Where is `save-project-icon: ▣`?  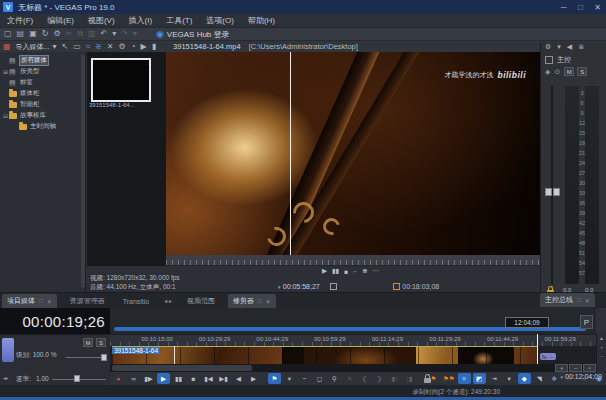
save-project-icon: ▣ is located at coordinates (33, 34).